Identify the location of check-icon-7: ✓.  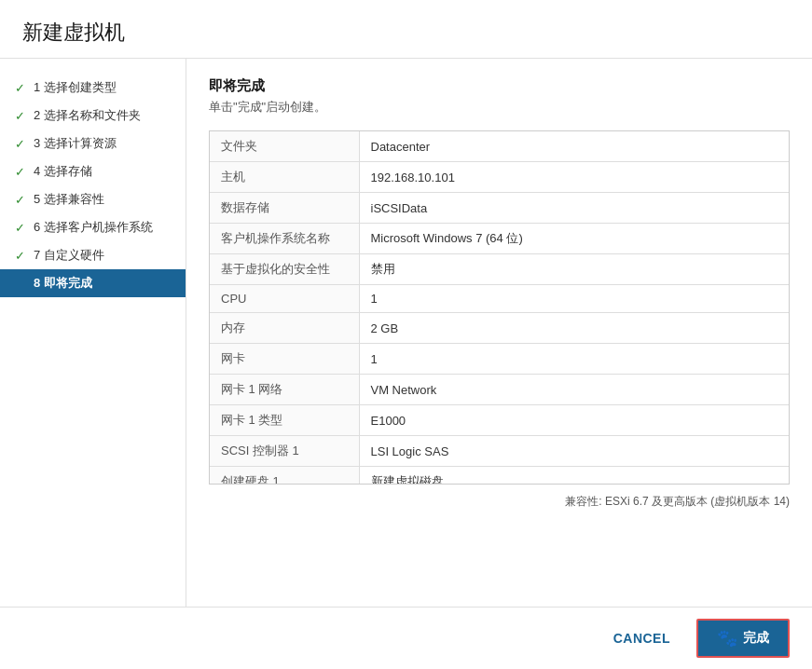
(21, 255).